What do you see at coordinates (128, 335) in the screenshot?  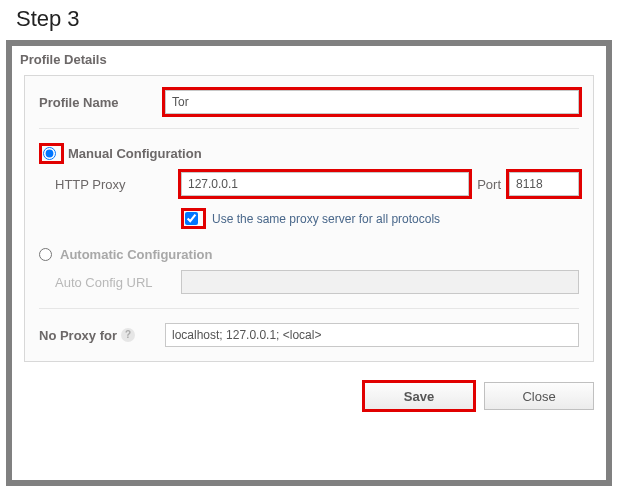 I see `help-icon: ?` at bounding box center [128, 335].